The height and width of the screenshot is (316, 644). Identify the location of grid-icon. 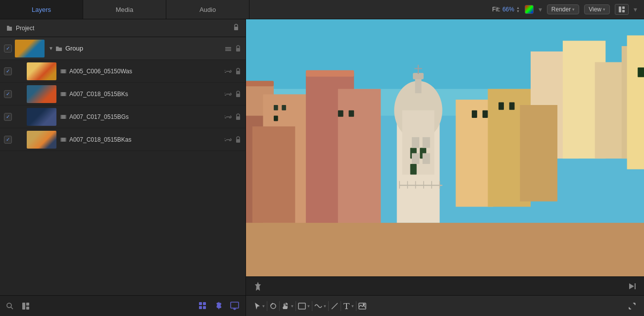
(203, 306).